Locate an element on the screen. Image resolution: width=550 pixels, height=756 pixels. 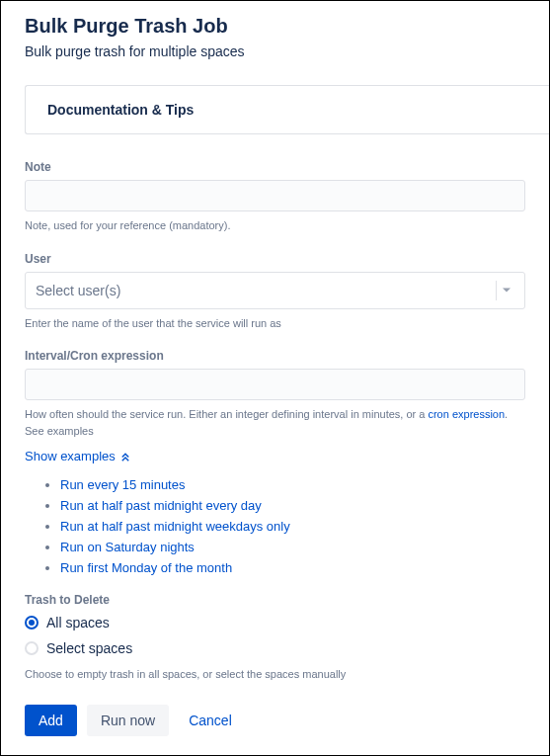
note-help: Note, used for your reference (mandatory… is located at coordinates (275, 225).